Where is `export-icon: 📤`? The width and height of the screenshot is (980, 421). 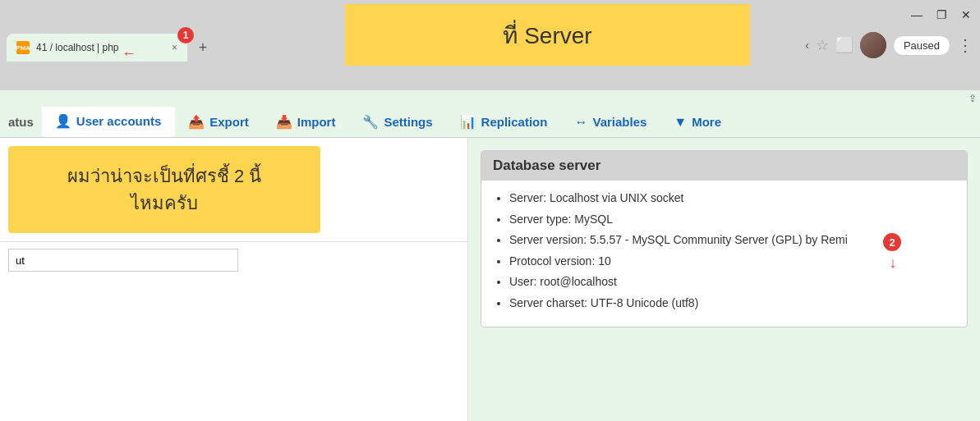
export-icon: 📤 is located at coordinates (196, 121).